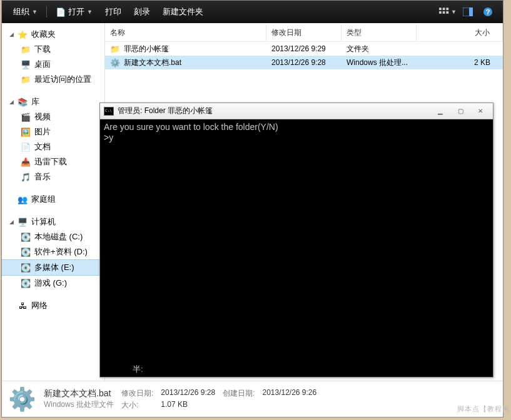 The width and height of the screenshot is (511, 420). Describe the element at coordinates (113, 12) in the screenshot. I see `print-button: 打印` at that location.